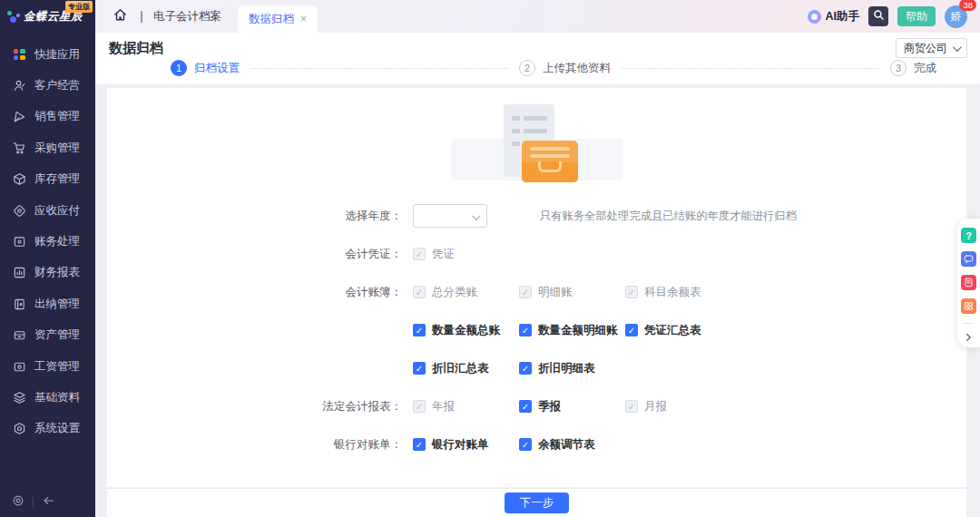 The image size is (980, 517). I want to click on ledger-row-3: 折旧汇总表 折旧明细表, so click(644, 368).